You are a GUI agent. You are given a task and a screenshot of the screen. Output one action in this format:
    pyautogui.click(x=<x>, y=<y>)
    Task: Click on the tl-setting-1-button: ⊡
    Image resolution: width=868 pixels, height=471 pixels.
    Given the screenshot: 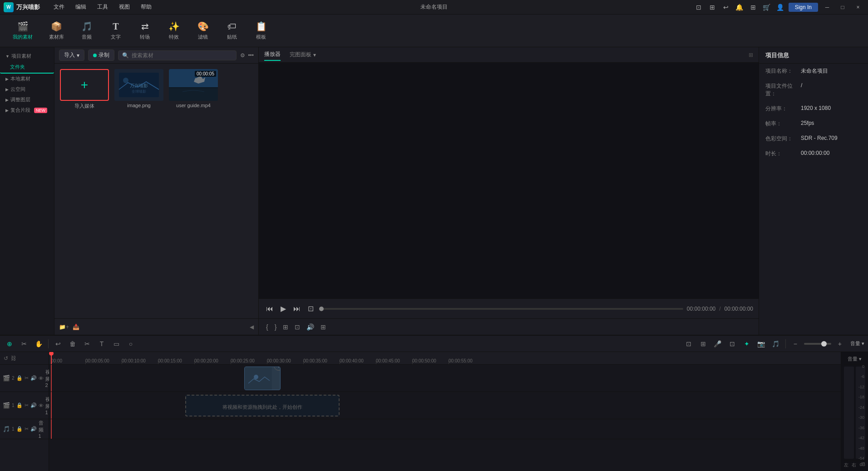 What is the action you would take?
    pyautogui.click(x=689, y=344)
    